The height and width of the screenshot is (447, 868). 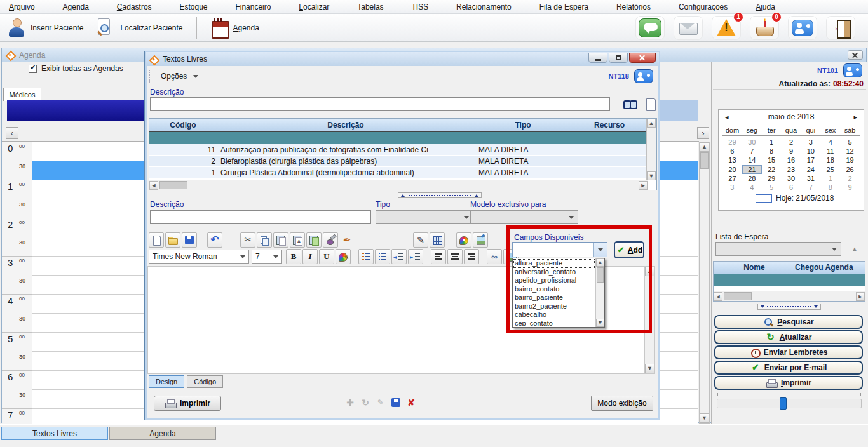 I want to click on agenda-close-button, so click(x=855, y=55).